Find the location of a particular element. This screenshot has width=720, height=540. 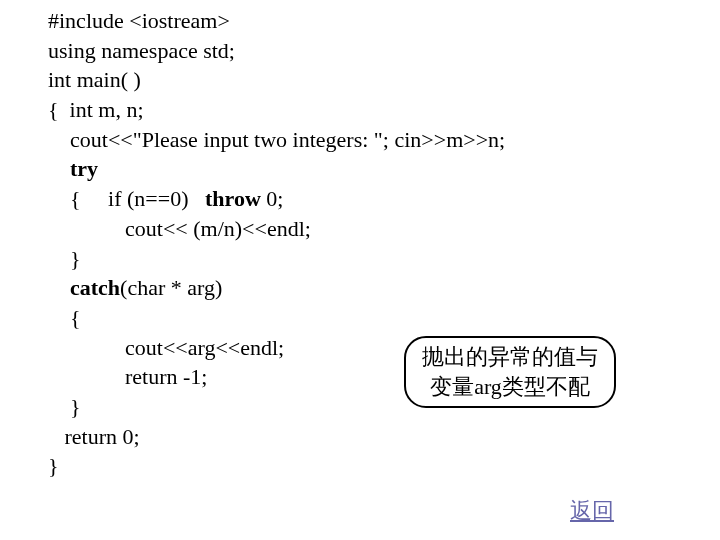

code-line: cout<< (m/n)<<endl; is located at coordinates (360, 229).